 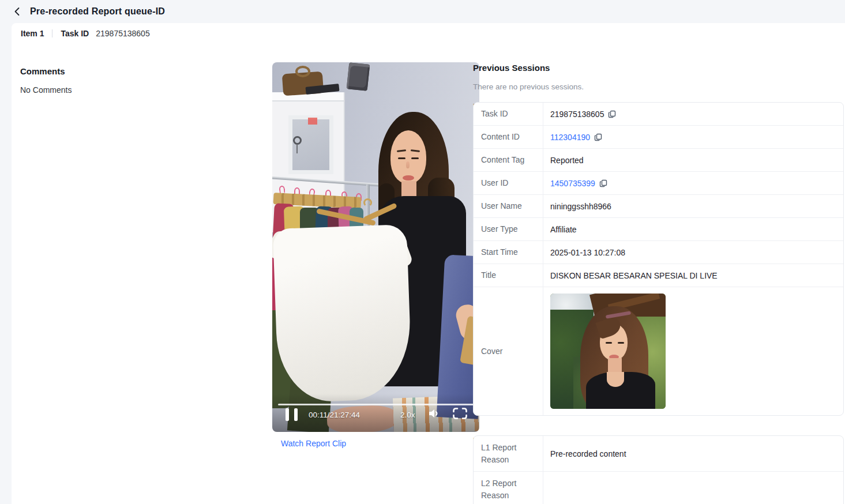 I want to click on watch-report-clip-link: Watch Report Clip, so click(x=314, y=443).